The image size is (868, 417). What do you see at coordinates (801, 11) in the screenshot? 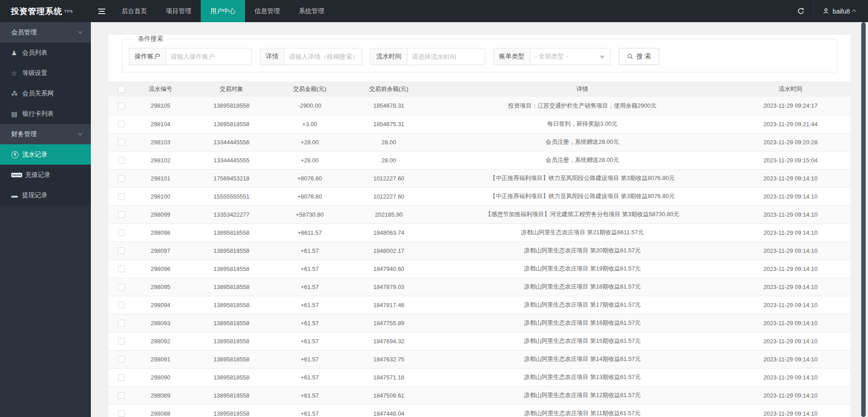
I see `refresh-button` at bounding box center [801, 11].